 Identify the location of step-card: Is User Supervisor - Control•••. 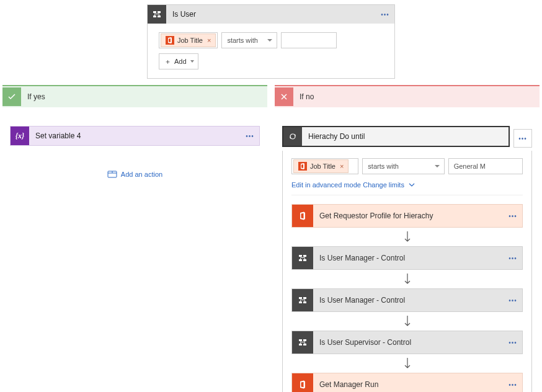
(407, 342).